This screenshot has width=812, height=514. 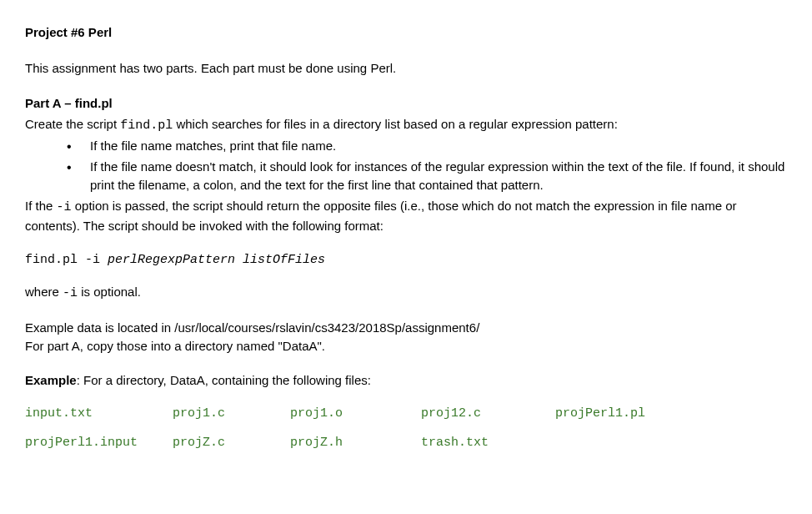 I want to click on invoke-args: perlRegexpPattern listOfFiles, so click(x=217, y=260).